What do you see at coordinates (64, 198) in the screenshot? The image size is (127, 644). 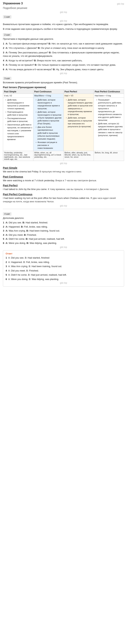 I see `example-section: Past Perfect Continuous I had been waiti…` at bounding box center [64, 198].